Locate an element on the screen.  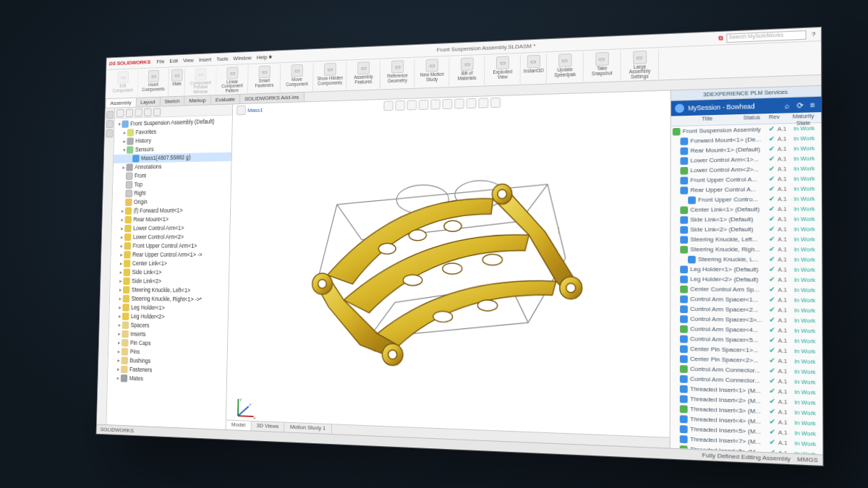
command-tab: SOLIDWORKS Add-Ins is located at coordinates (272, 97).